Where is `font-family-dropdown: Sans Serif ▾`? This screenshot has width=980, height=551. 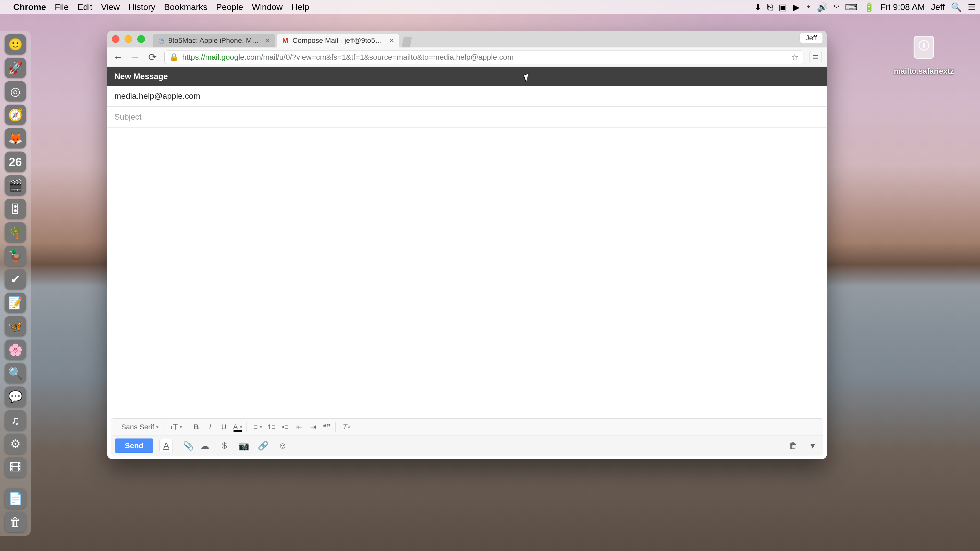 font-family-dropdown: Sans Serif ▾ is located at coordinates (140, 427).